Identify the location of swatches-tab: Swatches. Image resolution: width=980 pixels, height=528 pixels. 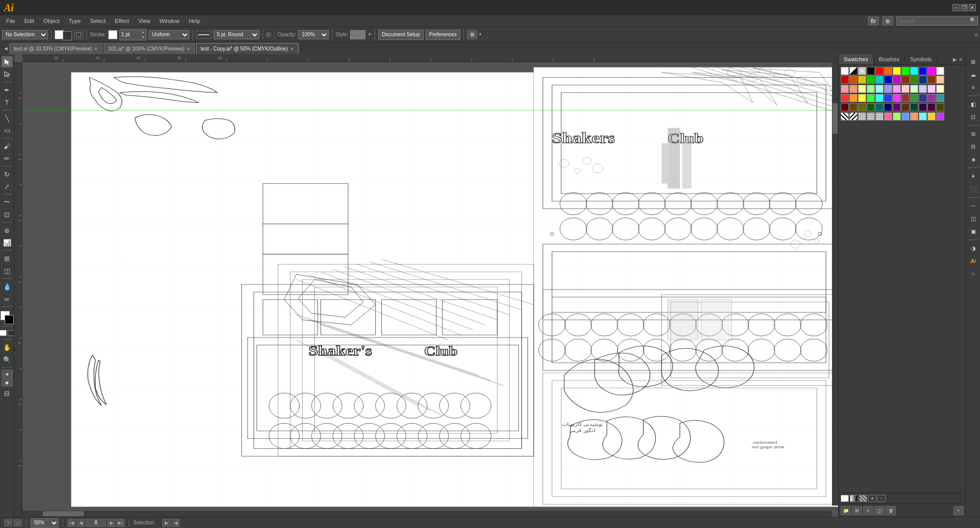
(856, 59).